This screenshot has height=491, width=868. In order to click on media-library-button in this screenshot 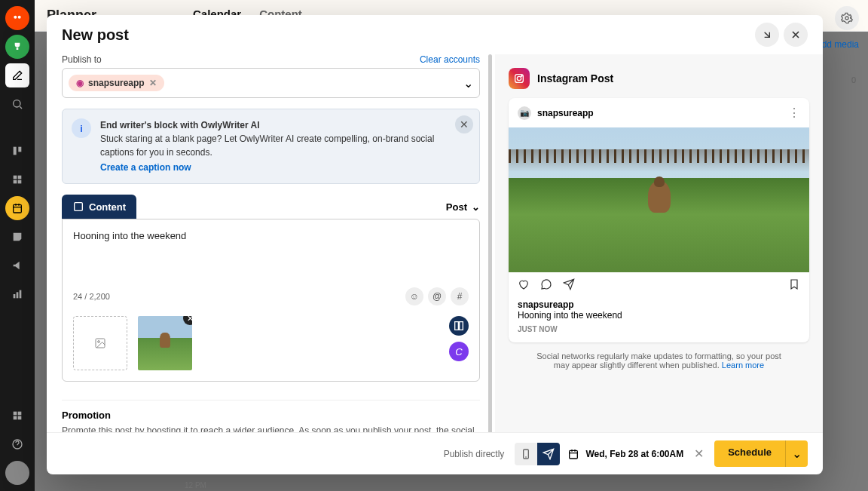, I will do `click(459, 326)`.